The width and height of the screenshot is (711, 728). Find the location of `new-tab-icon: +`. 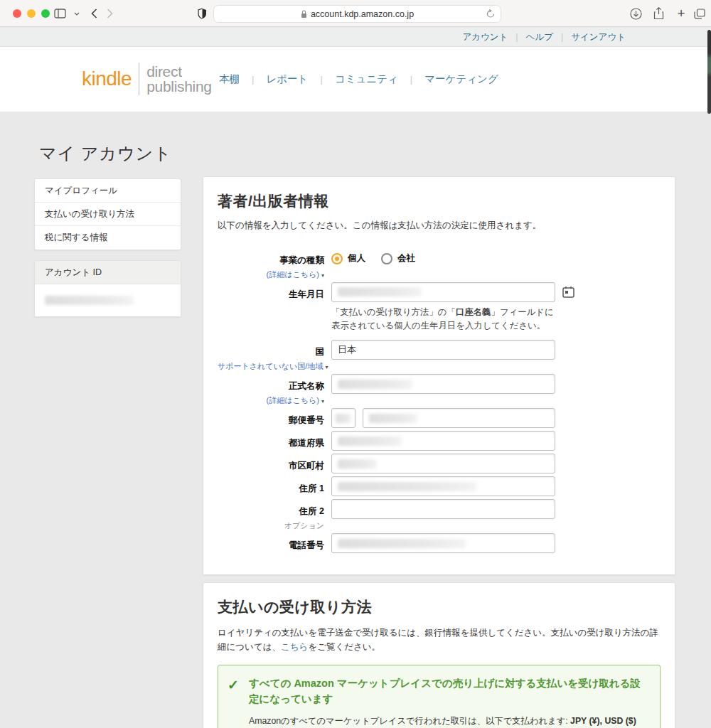

new-tab-icon: + is located at coordinates (681, 14).